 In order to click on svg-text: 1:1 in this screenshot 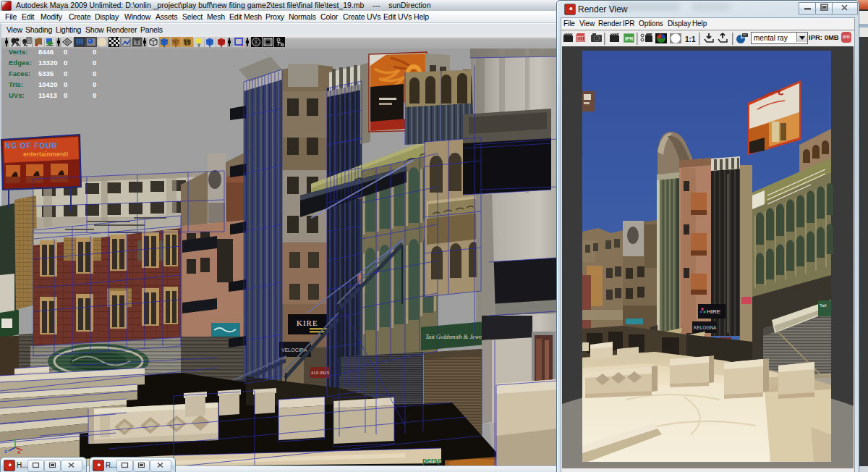, I will do `click(690, 39)`.